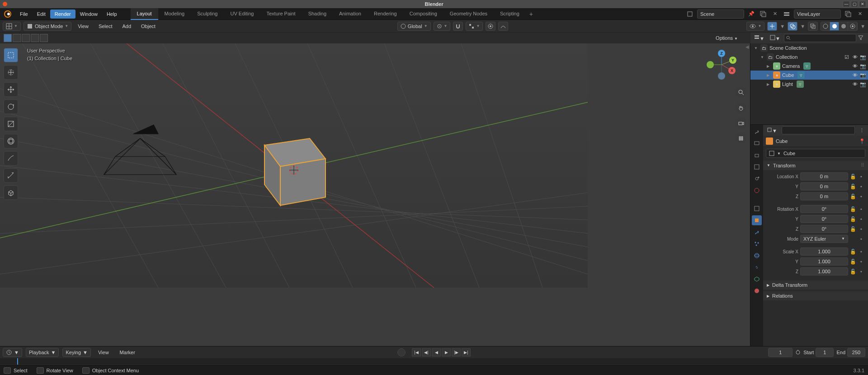 The height and width of the screenshot is (375, 868). What do you see at coordinates (474, 26) in the screenshot?
I see `snap-dropdown: ▼` at bounding box center [474, 26].